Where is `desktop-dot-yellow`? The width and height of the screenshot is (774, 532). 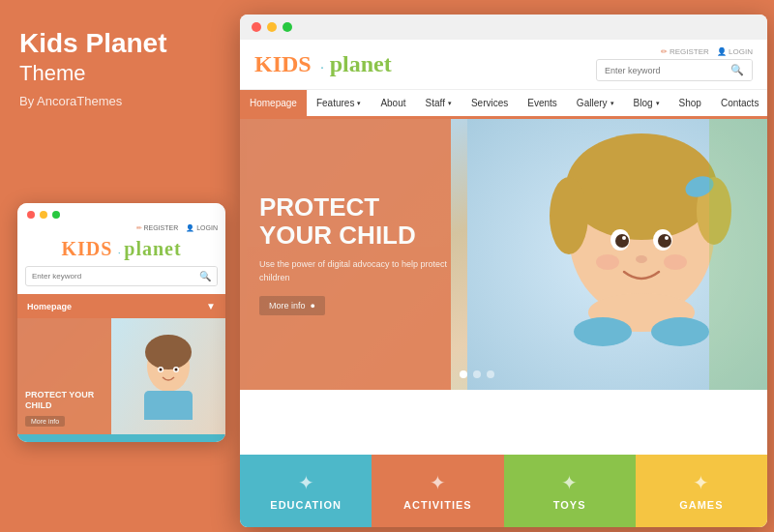
desktop-dot-yellow is located at coordinates (272, 27).